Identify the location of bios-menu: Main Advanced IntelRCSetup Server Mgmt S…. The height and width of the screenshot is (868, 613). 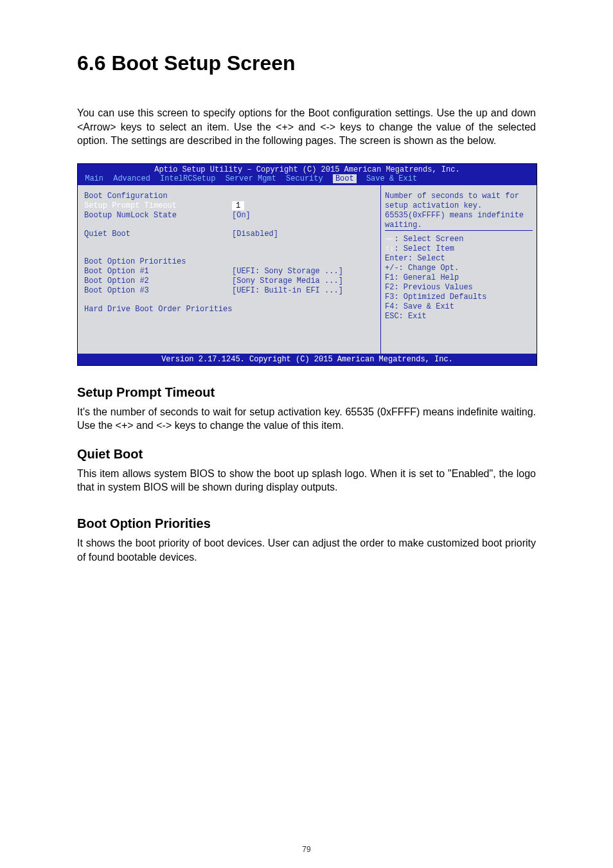
(307, 179).